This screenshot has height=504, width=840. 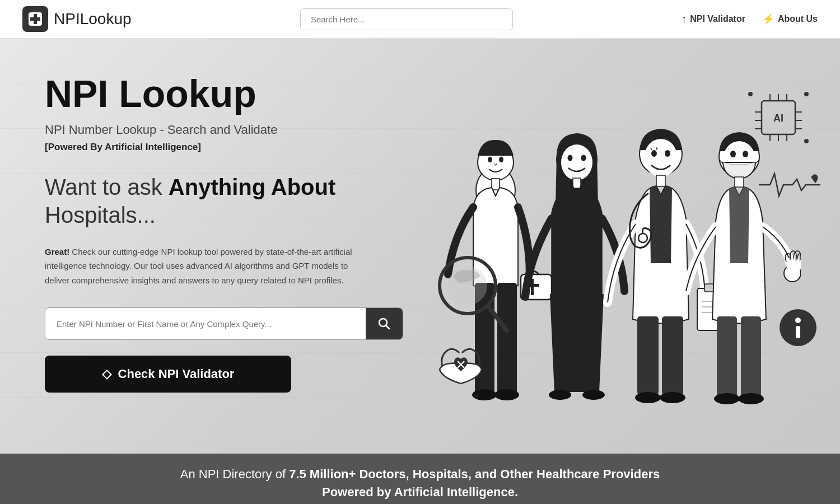 What do you see at coordinates (93, 19) in the screenshot?
I see `logo-text: NPILookup` at bounding box center [93, 19].